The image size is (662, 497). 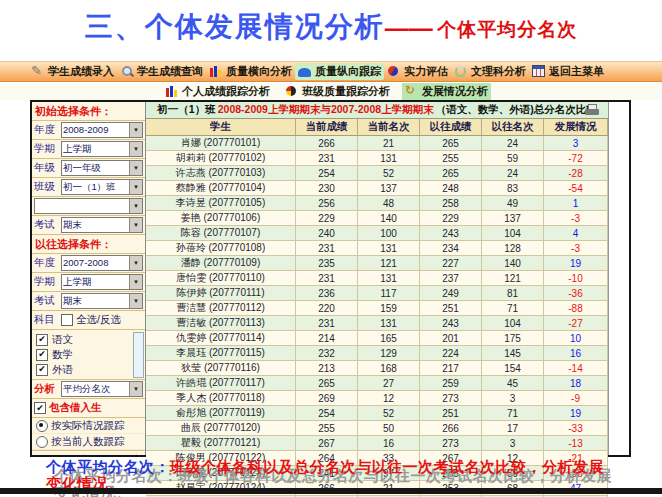 I want to click on table-row: 曲辰 (207770120)2555026617-33, so click(x=377, y=428).